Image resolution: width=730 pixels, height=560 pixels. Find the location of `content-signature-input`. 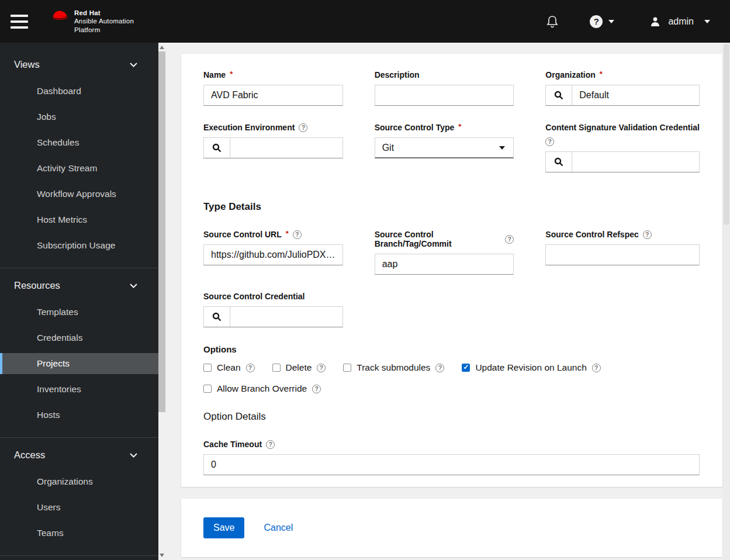

content-signature-input is located at coordinates (636, 162).